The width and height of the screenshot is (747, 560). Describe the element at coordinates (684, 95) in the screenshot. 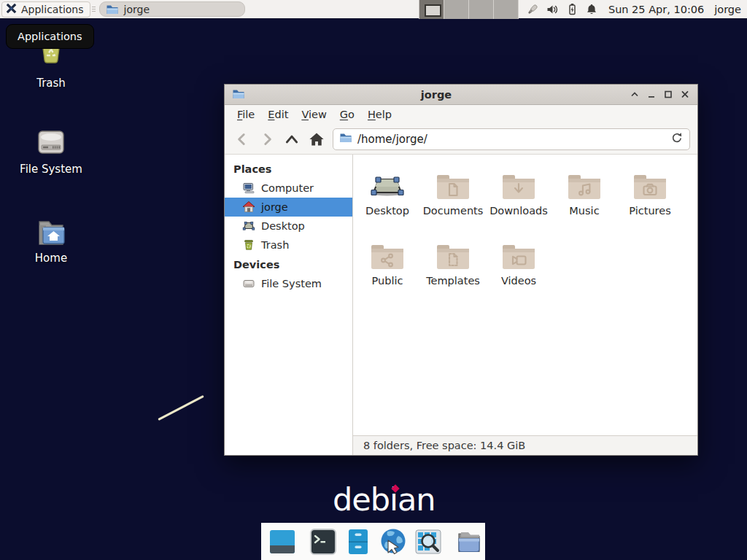

I see `close-button` at that location.